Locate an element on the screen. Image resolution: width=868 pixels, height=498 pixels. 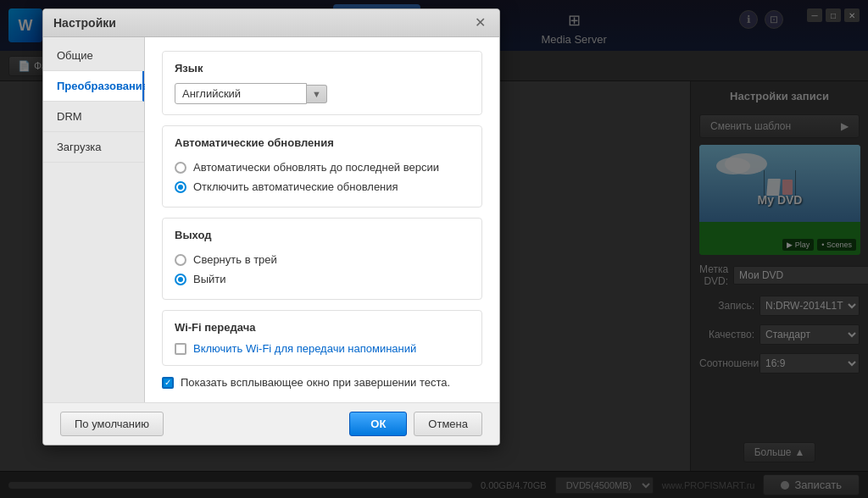
dialog-close-button: ✕ is located at coordinates (480, 23).